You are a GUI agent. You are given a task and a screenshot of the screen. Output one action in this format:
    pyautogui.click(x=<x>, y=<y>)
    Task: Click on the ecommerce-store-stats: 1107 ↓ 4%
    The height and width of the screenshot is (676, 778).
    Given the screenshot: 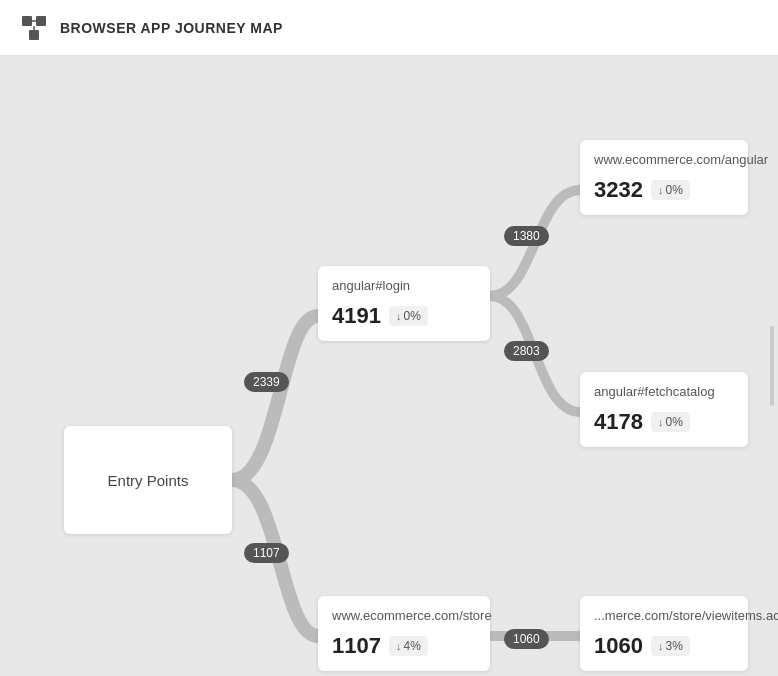 What is the action you would take?
    pyautogui.click(x=404, y=646)
    